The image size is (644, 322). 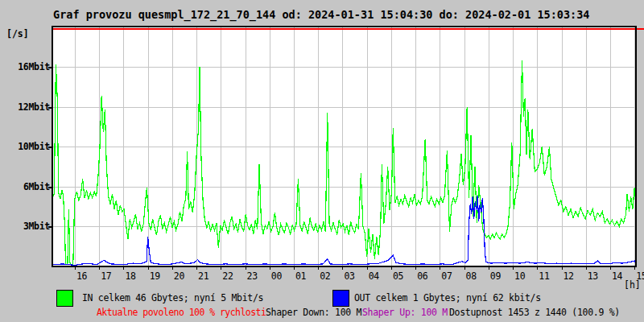 I want to click on shaper-down-text: Shaper Down: 100 M, so click(x=314, y=312).